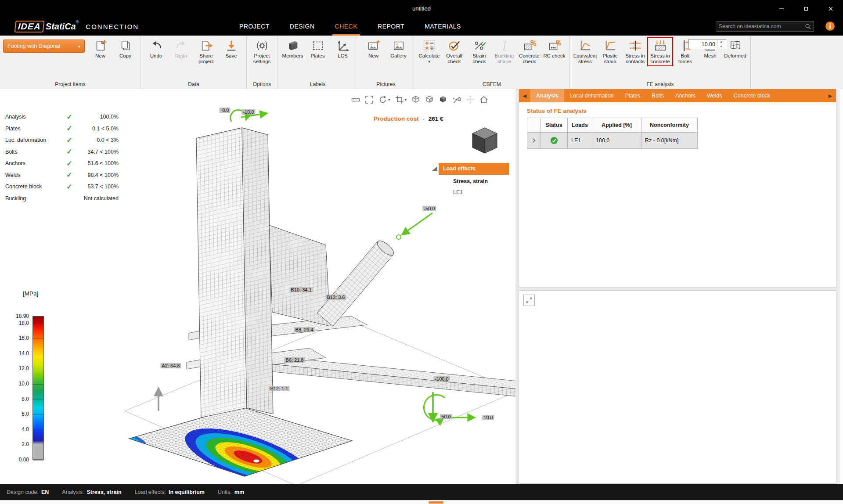 This screenshot has height=504, width=843. Describe the element at coordinates (485, 141) in the screenshot. I see `navigation-cube` at that location.